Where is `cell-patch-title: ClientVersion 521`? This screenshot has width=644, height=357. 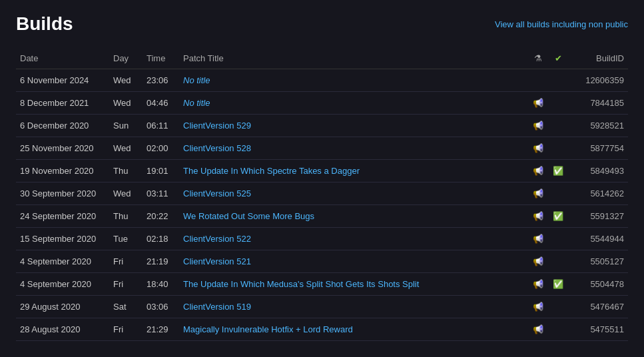
cell-patch-title: ClientVersion 521 is located at coordinates (354, 262).